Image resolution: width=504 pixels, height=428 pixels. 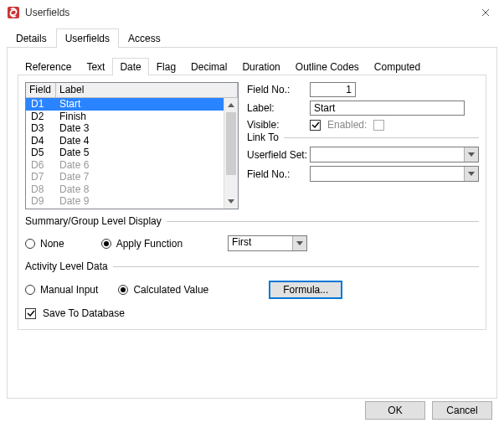 I want to click on link-to-group: Link To Userfield Set: Field No.:, so click(x=363, y=159).